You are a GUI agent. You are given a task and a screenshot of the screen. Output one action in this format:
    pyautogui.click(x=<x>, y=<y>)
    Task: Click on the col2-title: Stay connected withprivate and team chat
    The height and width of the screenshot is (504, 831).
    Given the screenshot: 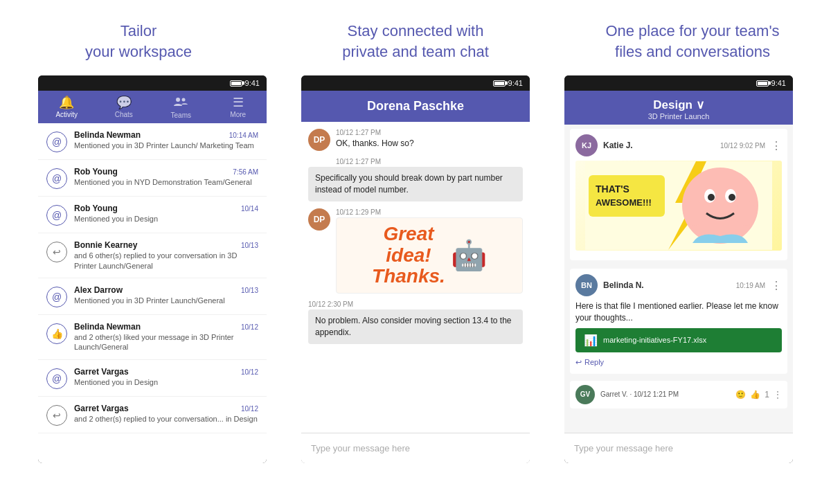 What is the action you would take?
    pyautogui.click(x=416, y=42)
    